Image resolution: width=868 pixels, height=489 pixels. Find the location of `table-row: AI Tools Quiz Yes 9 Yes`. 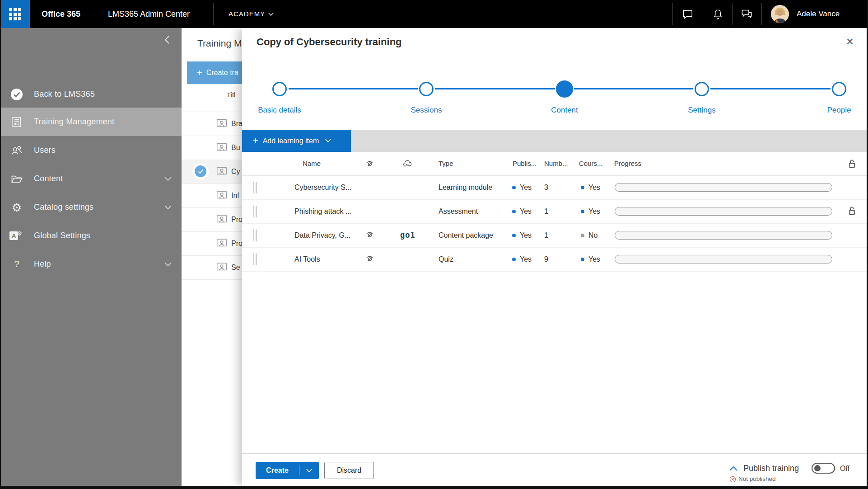

table-row: AI Tools Quiz Yes 9 Yes is located at coordinates (555, 259).